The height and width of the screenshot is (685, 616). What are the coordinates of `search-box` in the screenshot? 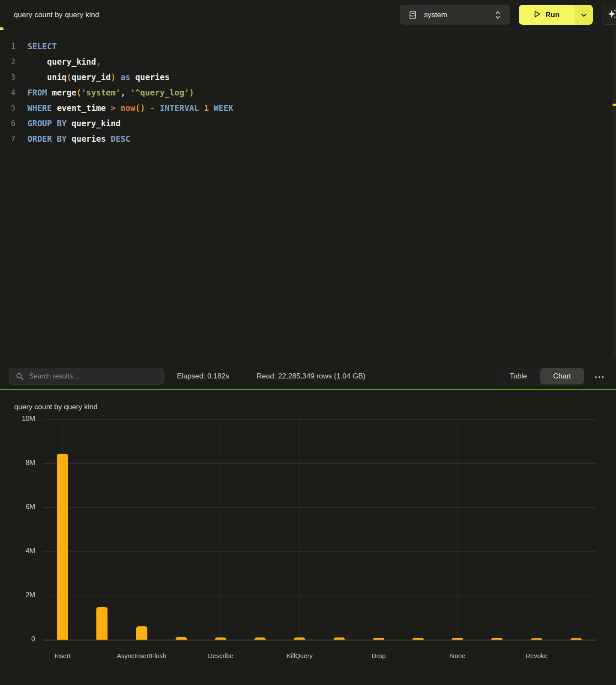 It's located at (87, 376).